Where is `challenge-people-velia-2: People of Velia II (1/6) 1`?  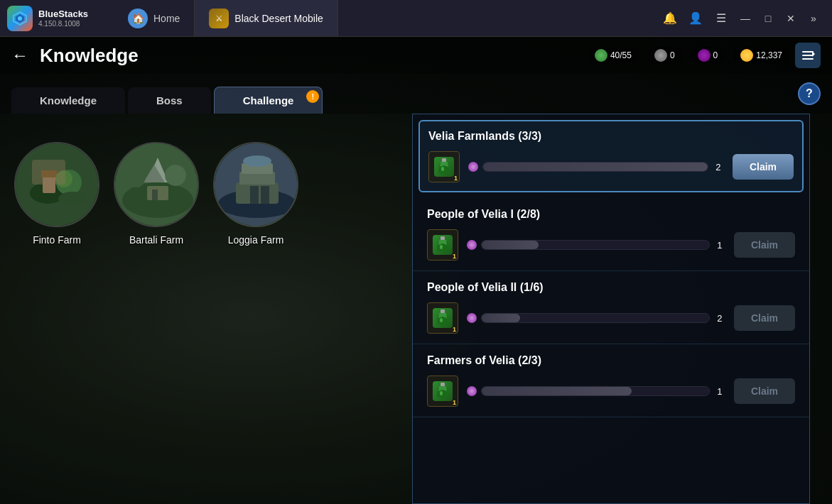 challenge-people-velia-2: People of Velia II (1/6) 1 is located at coordinates (611, 308).